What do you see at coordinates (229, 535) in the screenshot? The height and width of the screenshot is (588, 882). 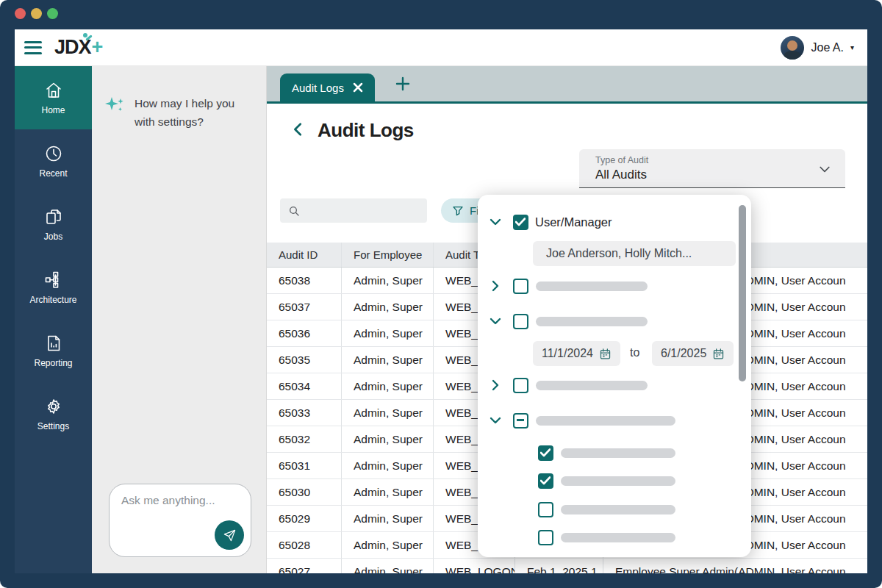 I see `send-button` at bounding box center [229, 535].